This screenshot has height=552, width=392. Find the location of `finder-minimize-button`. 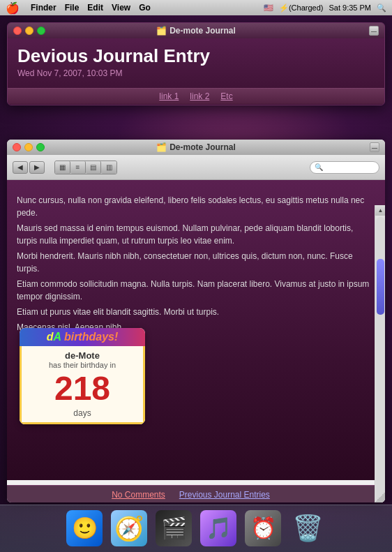

finder-minimize-button is located at coordinates (29, 147).